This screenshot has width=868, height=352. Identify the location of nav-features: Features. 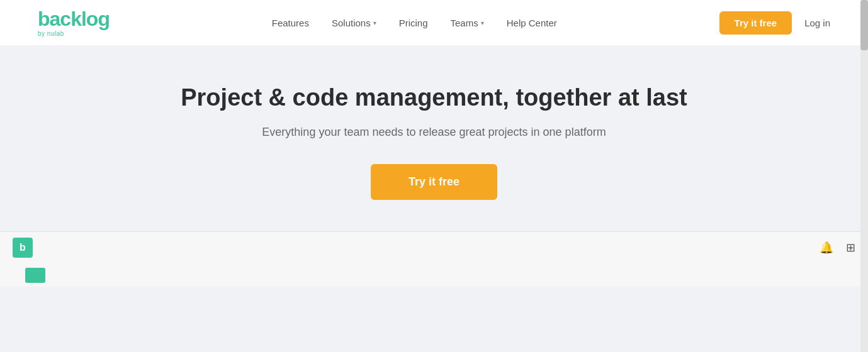
(291, 23).